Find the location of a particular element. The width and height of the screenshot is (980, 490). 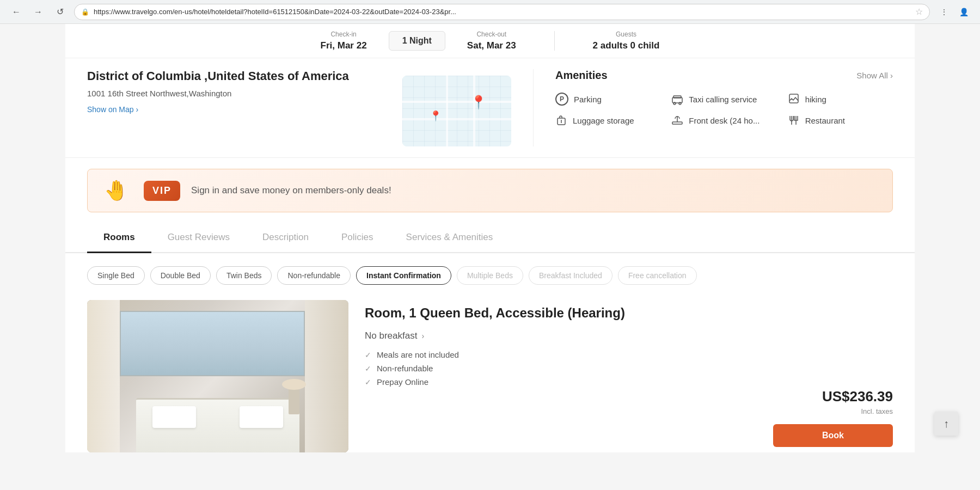

luggage-icon is located at coordinates (561, 120).